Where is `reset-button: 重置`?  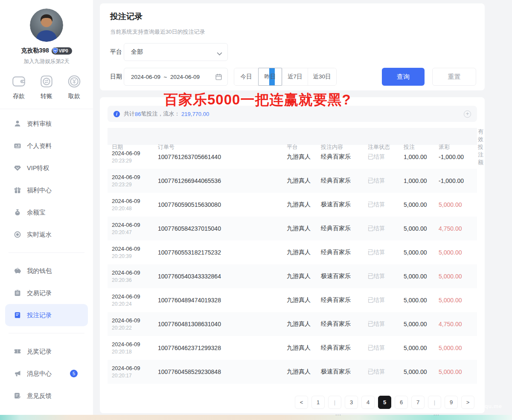
reset-button: 重置 is located at coordinates (454, 77).